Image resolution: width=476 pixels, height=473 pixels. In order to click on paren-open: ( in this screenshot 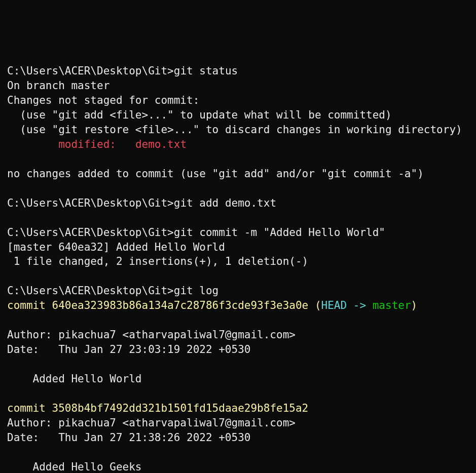, I will do `click(314, 305)`.